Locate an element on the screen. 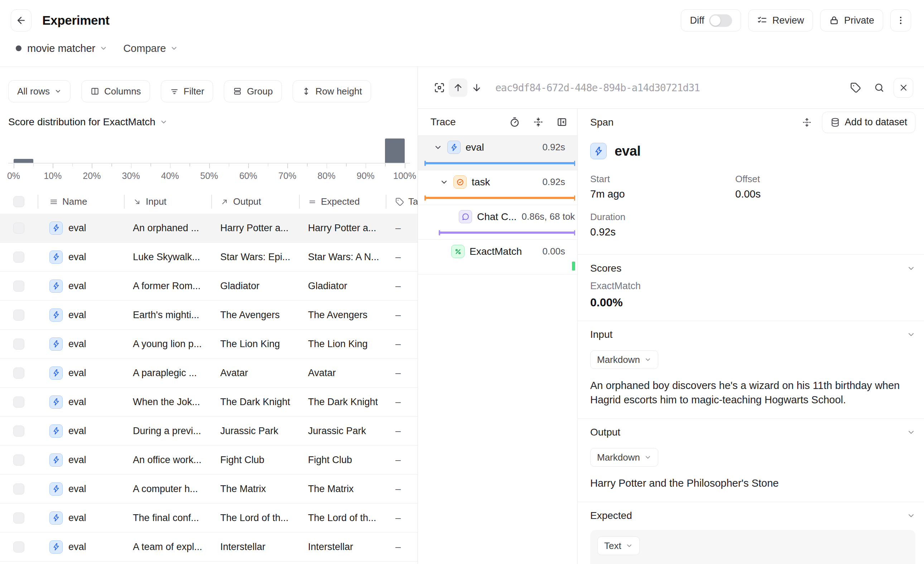 Image resolution: width=924 pixels, height=564 pixels. expected-format-dropdown: Text is located at coordinates (619, 546).